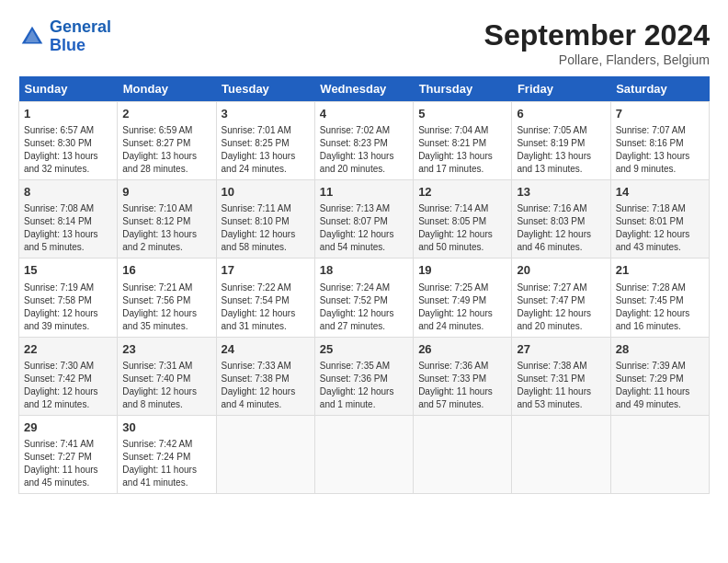 The image size is (728, 563). Describe the element at coordinates (660, 192) in the screenshot. I see `day-number: 14` at that location.